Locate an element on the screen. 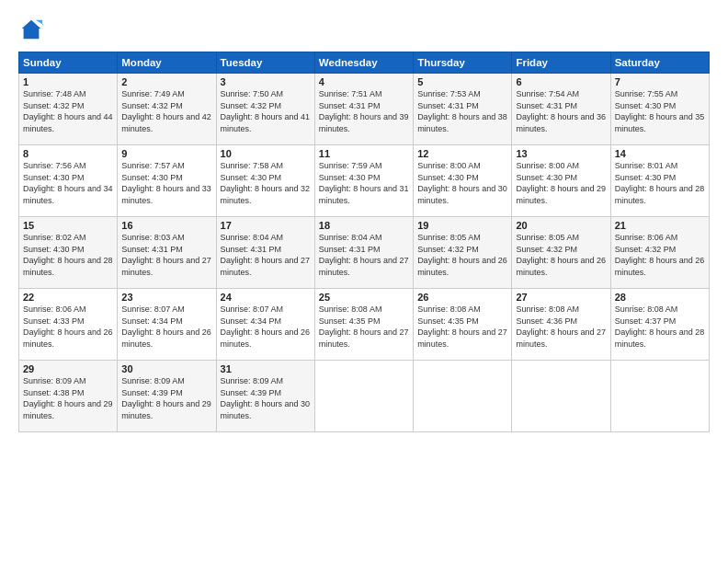  day-number: 23 is located at coordinates (166, 297).